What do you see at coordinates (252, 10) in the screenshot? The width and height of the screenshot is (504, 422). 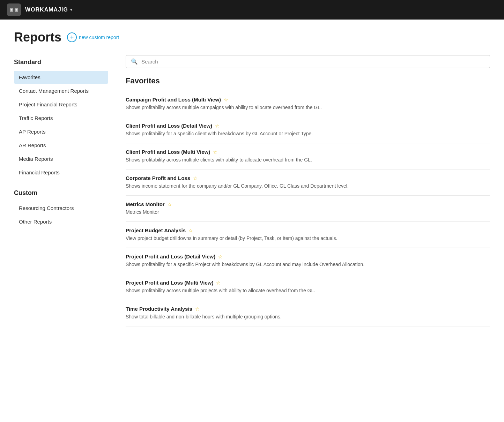 I see `top-navigation: WORKAMAJIG ▾` at bounding box center [252, 10].